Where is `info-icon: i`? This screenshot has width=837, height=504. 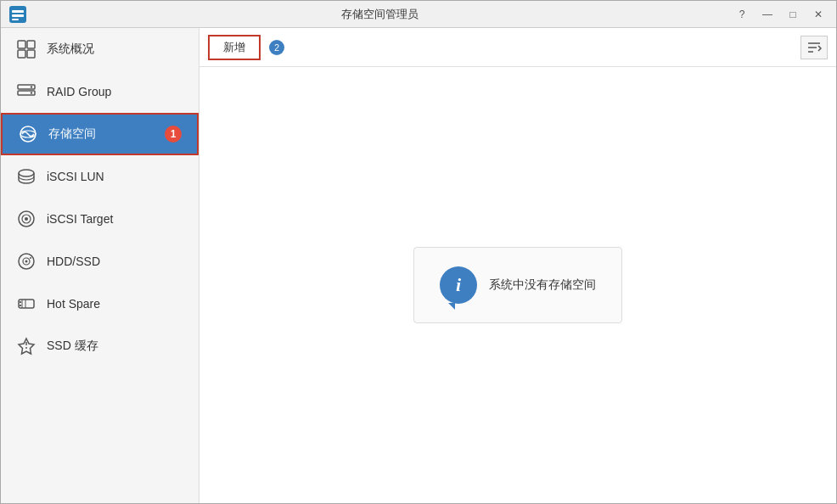 info-icon: i is located at coordinates (458, 285).